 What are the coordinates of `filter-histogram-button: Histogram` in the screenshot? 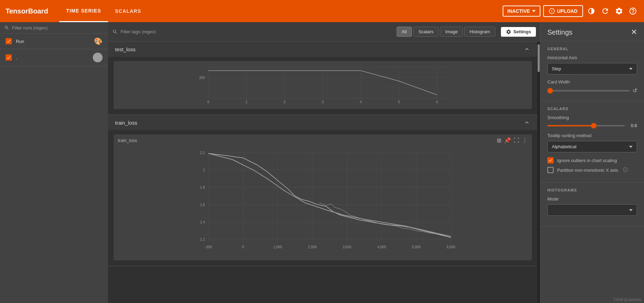 It's located at (479, 32).